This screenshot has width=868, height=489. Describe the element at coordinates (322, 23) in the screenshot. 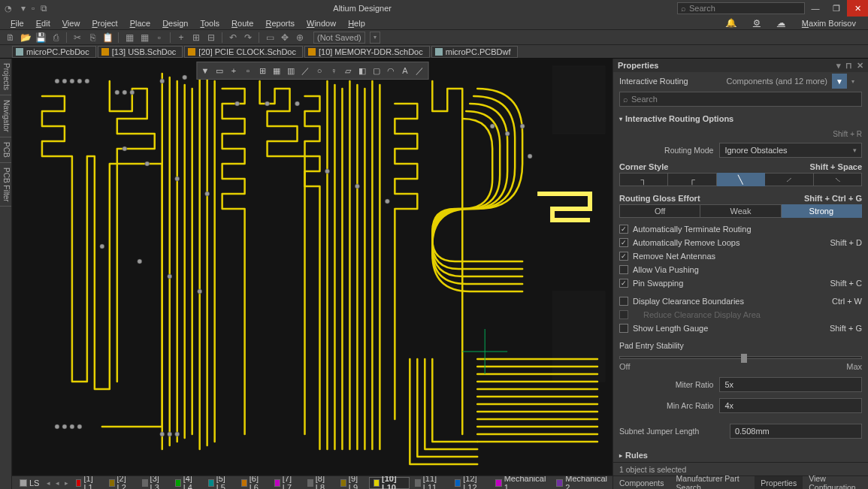

I see `menu-window: Window` at that location.